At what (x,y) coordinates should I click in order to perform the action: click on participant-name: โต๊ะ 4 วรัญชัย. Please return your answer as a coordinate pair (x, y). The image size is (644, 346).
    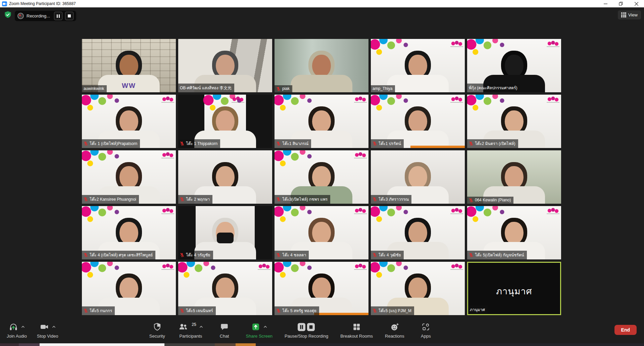
    Looking at the image, I should click on (198, 255).